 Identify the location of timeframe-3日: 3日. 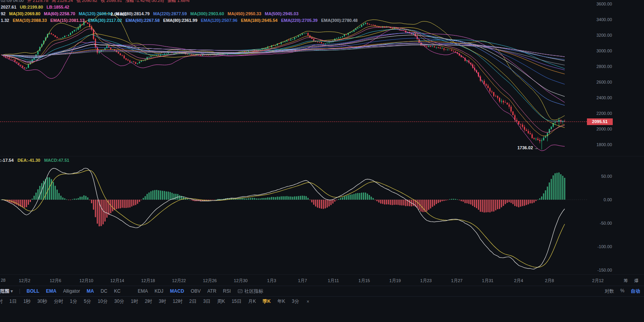
(207, 302).